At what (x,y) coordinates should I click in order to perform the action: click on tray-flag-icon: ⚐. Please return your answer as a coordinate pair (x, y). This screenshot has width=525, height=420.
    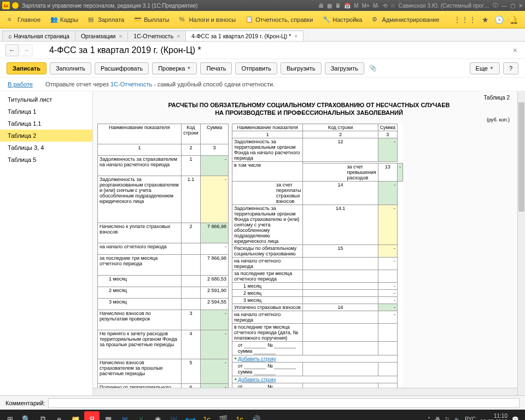
    Looking at the image, I should click on (447, 418).